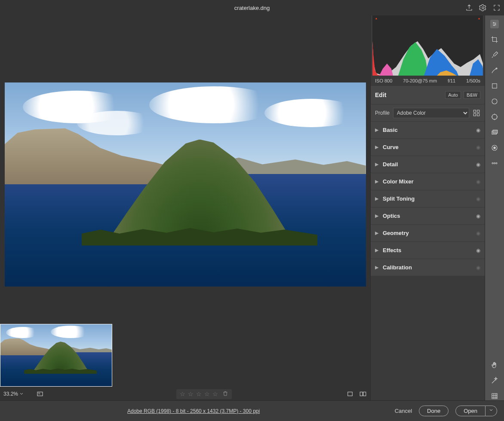  I want to click on layers-icon, so click(495, 132).